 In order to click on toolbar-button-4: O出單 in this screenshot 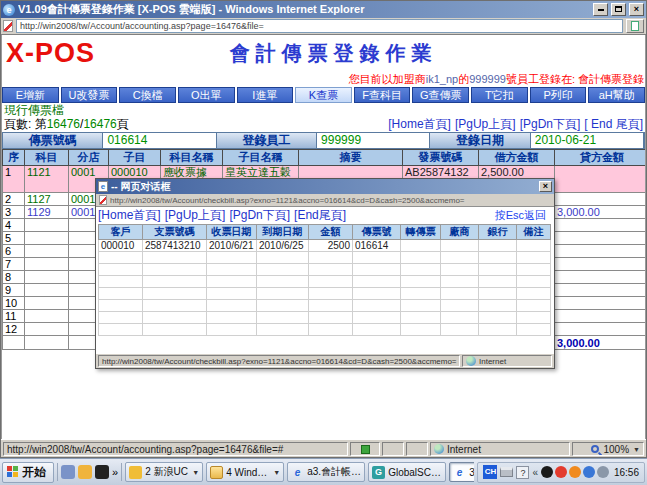, I will do `click(206, 95)`.